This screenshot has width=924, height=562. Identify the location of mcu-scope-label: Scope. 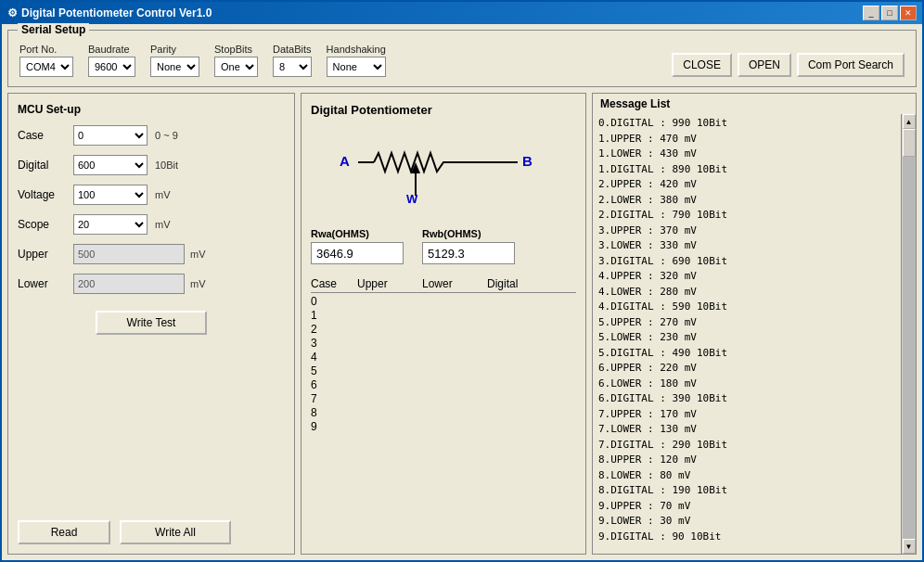
(45, 224).